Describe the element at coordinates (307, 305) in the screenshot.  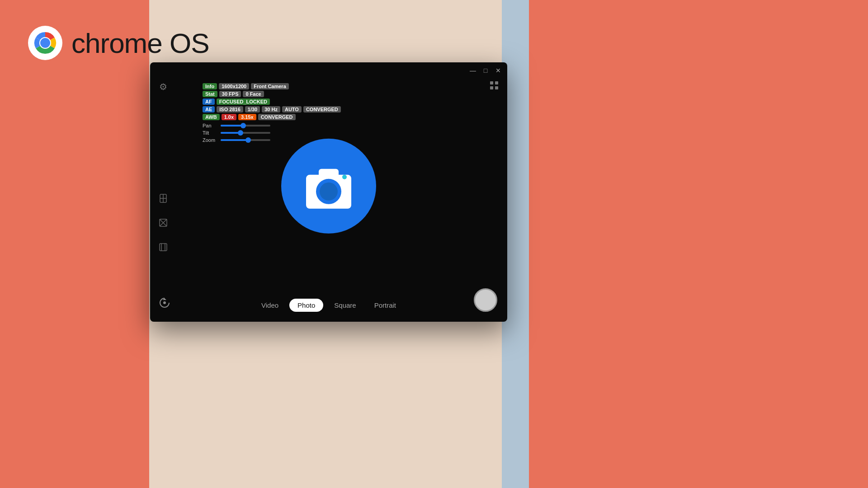
I see `tab-photo: Photo` at that location.